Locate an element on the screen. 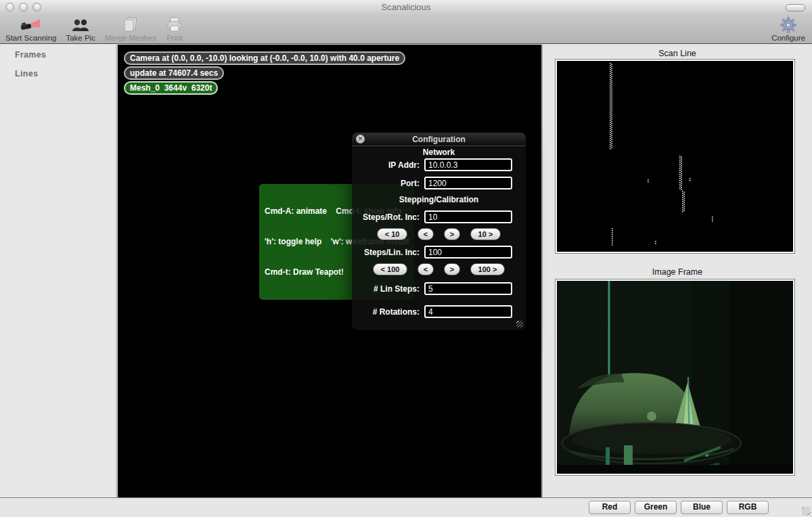 This screenshot has height=517, width=812. red-channel-button: Red is located at coordinates (610, 508).